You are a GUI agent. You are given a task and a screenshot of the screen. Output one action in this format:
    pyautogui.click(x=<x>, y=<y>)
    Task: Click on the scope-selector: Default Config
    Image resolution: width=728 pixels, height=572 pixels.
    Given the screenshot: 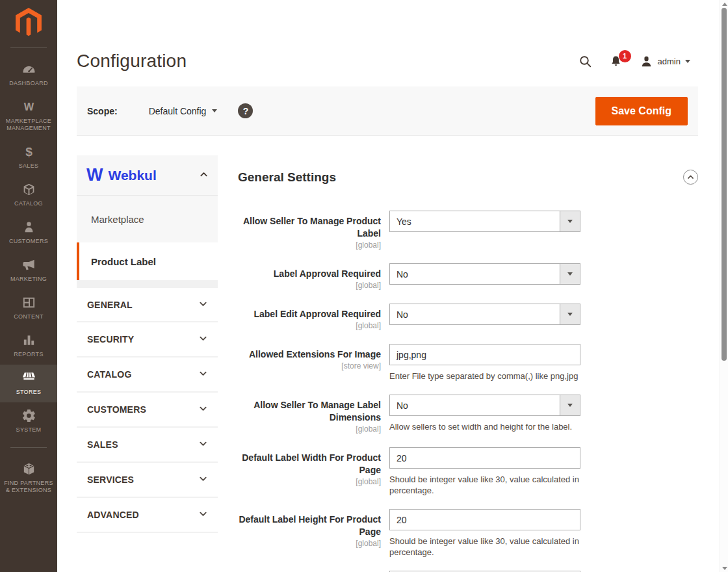 What is the action you would take?
    pyautogui.click(x=183, y=111)
    